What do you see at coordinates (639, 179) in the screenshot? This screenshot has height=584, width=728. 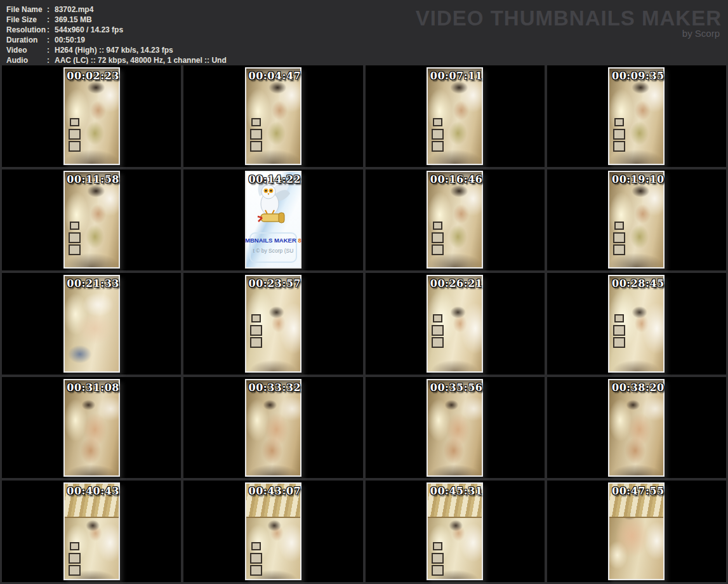 I see `timestamp-overlay: 00:19:10` at bounding box center [639, 179].